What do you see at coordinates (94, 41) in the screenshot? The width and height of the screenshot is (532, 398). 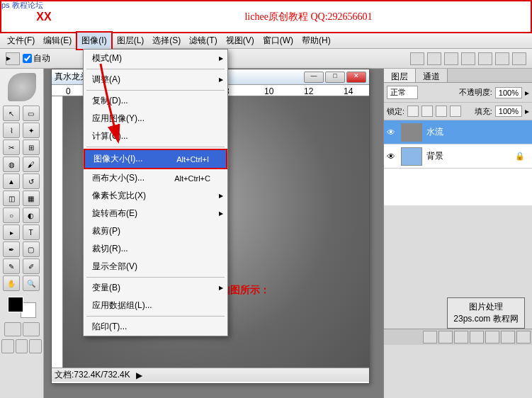 I see `menu-item-2: 图像(I)` at bounding box center [94, 41].